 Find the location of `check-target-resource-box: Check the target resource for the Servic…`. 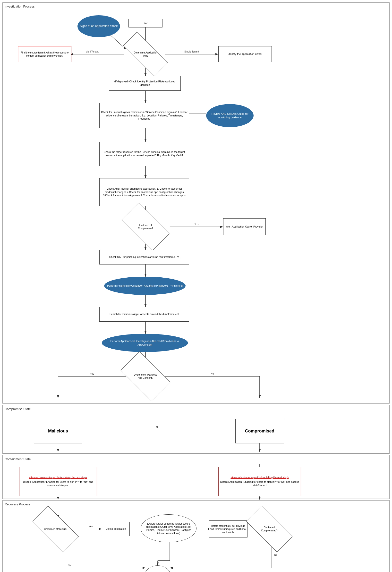

check-target-resource-box: Check the target resource for the Servic… is located at coordinates (144, 154).